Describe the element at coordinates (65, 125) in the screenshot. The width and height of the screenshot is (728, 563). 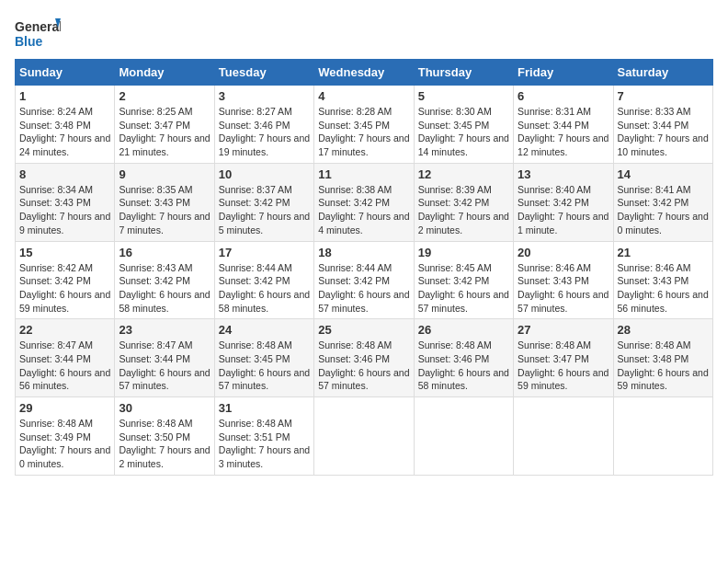
I see `calendar-cell: 1Sunrise: 8:24 AMSunset: 3:48 PMDaylight…` at that location.